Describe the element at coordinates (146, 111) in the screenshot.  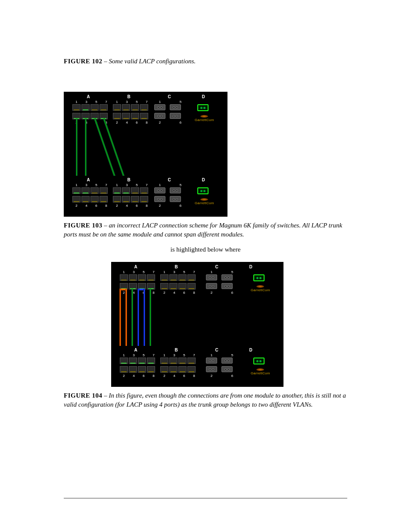
I see `switch-top: A B C D 1357 2468 1357` at that location.